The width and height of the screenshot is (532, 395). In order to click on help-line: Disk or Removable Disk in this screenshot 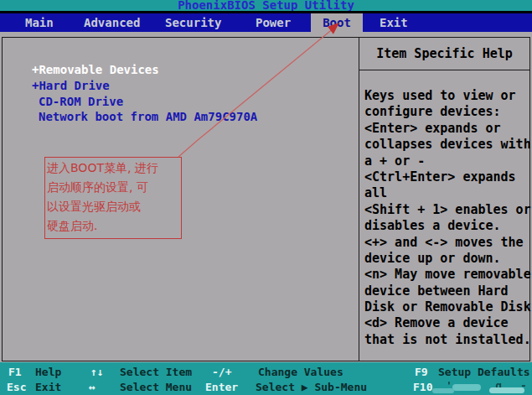, I will do `click(447, 307)`.